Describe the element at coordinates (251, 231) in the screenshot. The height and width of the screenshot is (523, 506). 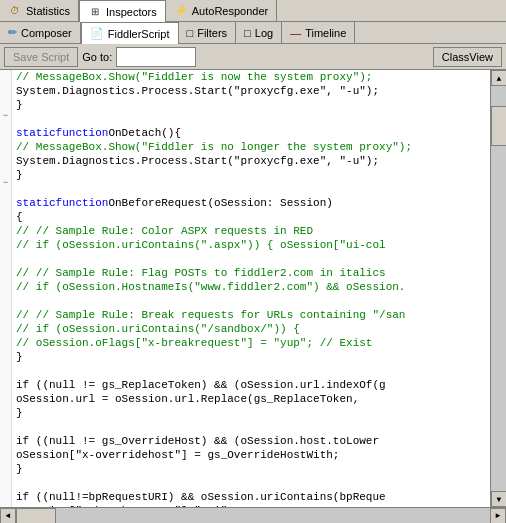
I see `code-line-11: // // Sample Rule: Color ASPX requests i…` at that location.